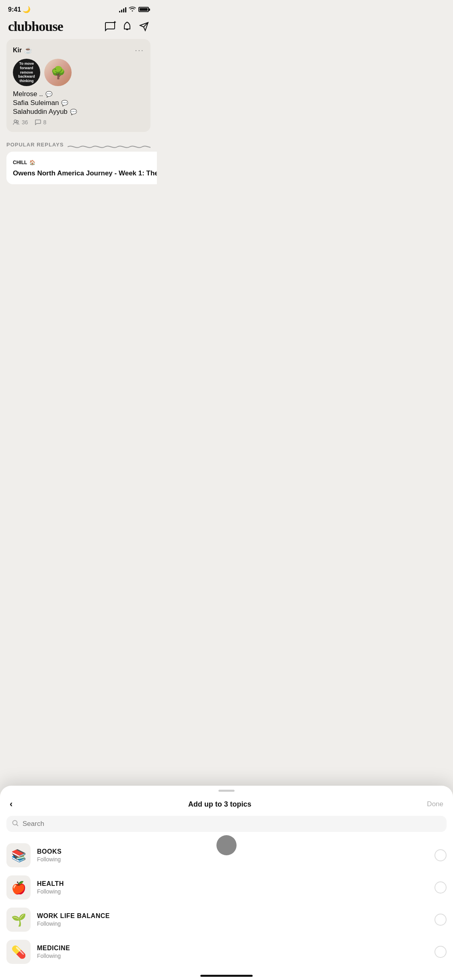 The height and width of the screenshot is (980, 453). Describe the element at coordinates (85, 163) in the screenshot. I see `replay-card-tag: CHILL 🏠 ···` at that location.